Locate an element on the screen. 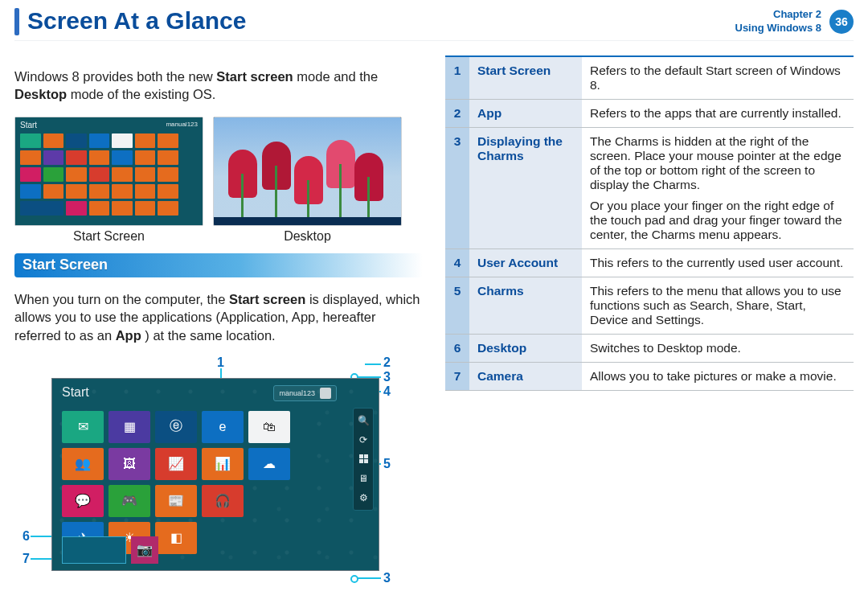 The width and height of the screenshot is (868, 616). callout-4: 4 is located at coordinates (387, 392).